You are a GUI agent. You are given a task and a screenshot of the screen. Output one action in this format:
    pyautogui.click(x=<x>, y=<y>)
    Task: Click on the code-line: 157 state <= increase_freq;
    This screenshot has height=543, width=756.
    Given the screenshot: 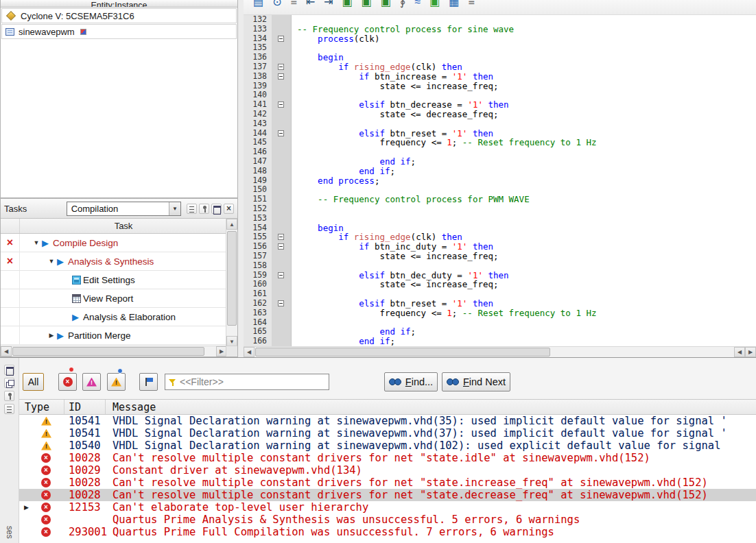 What is the action you would take?
    pyautogui.click(x=499, y=256)
    